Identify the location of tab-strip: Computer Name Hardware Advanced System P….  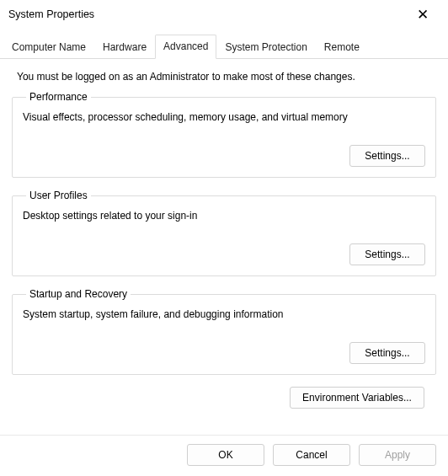
(224, 44).